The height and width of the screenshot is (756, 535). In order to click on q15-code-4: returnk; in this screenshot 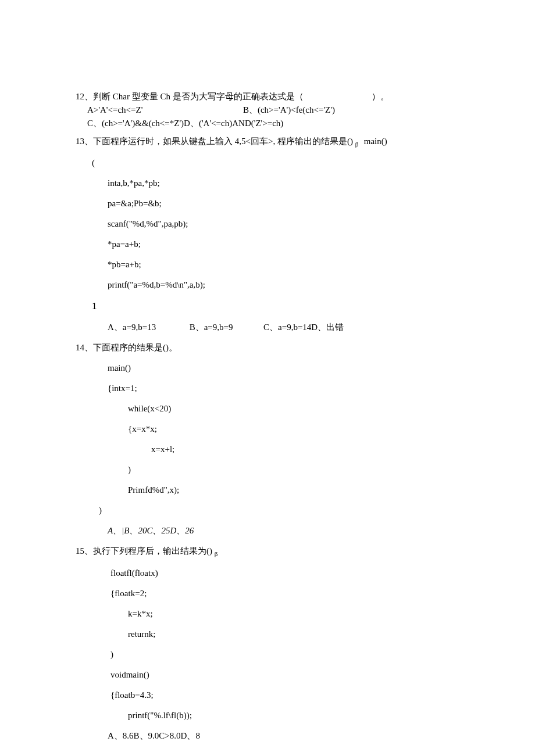, I will do `click(294, 635)`.